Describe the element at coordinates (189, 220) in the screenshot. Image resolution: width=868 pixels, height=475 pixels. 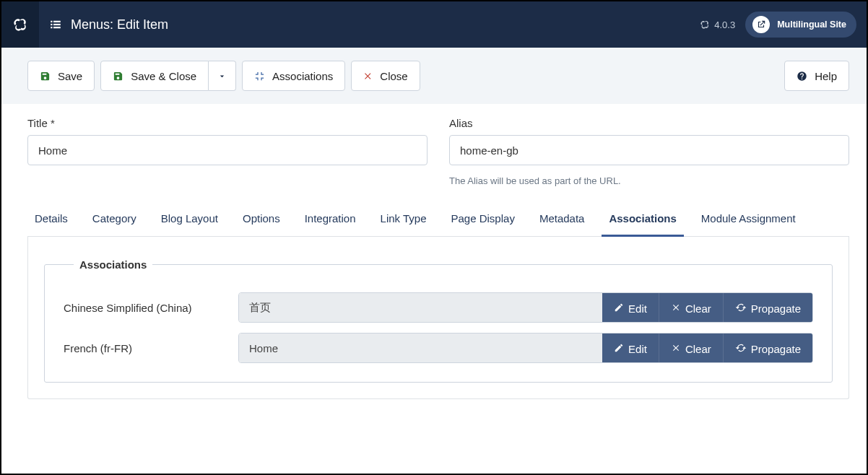
I see `tab-blog-layout: Blog Layout` at that location.